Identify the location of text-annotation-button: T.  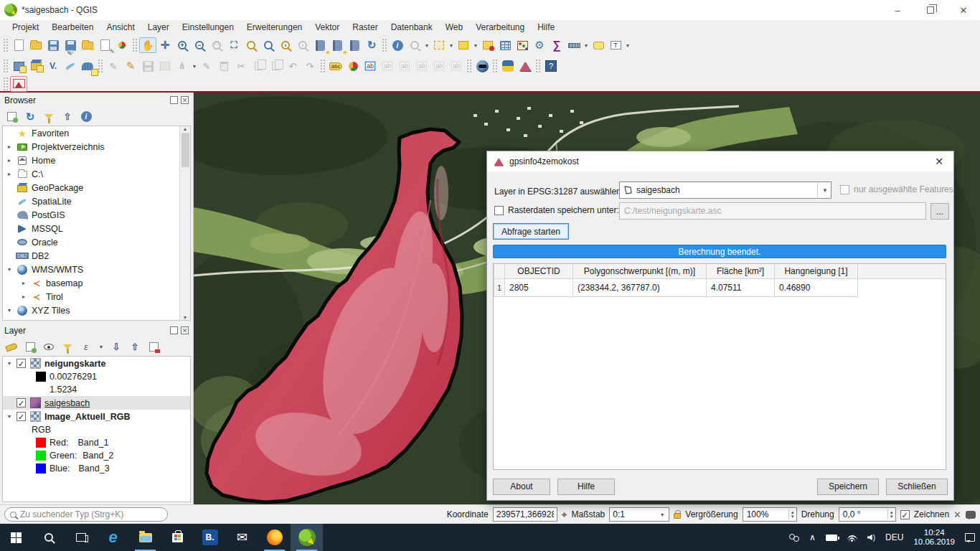
(616, 45).